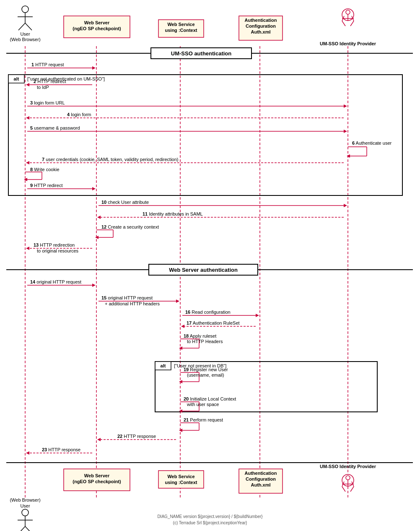 This screenshot has height=531, width=420. What do you see at coordinates (97, 482) in the screenshot?
I see `svg-text: (ngEO SP checkpoint)` at bounding box center [97, 482].